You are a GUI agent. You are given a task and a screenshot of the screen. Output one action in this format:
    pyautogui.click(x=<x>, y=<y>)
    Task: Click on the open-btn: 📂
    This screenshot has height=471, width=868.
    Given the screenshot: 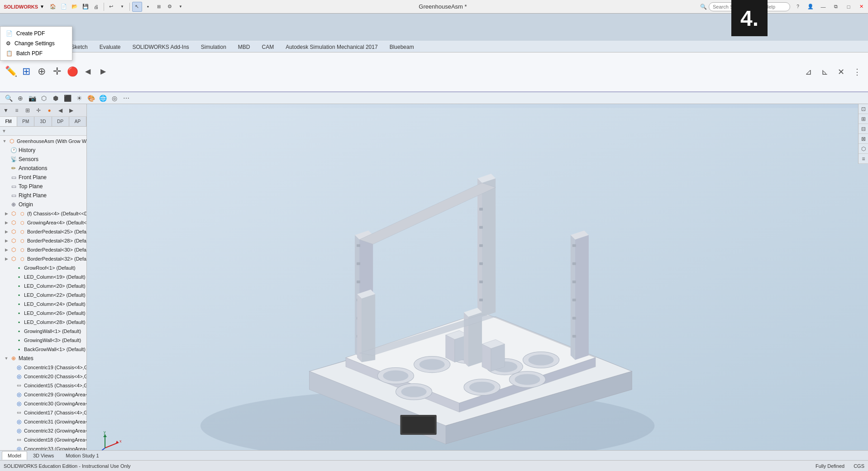 What is the action you would take?
    pyautogui.click(x=75, y=7)
    